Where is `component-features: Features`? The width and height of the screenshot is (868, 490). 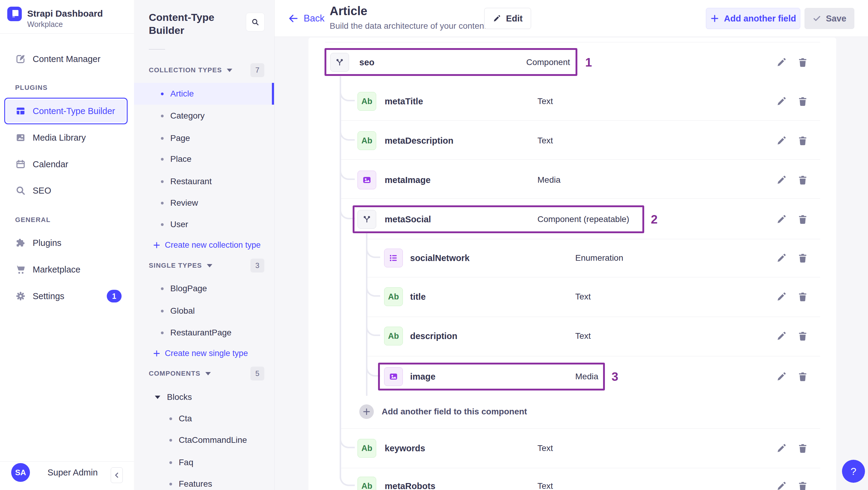 component-features: Features is located at coordinates (191, 484).